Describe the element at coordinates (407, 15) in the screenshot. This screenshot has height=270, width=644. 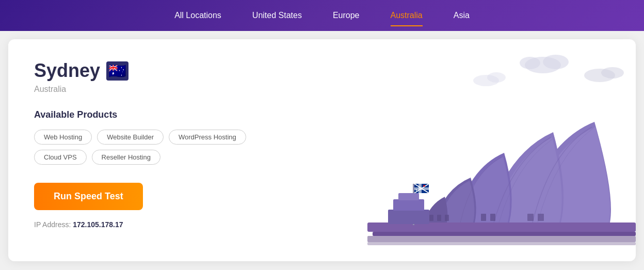
I see `nav-item-australia: Australia` at that location.